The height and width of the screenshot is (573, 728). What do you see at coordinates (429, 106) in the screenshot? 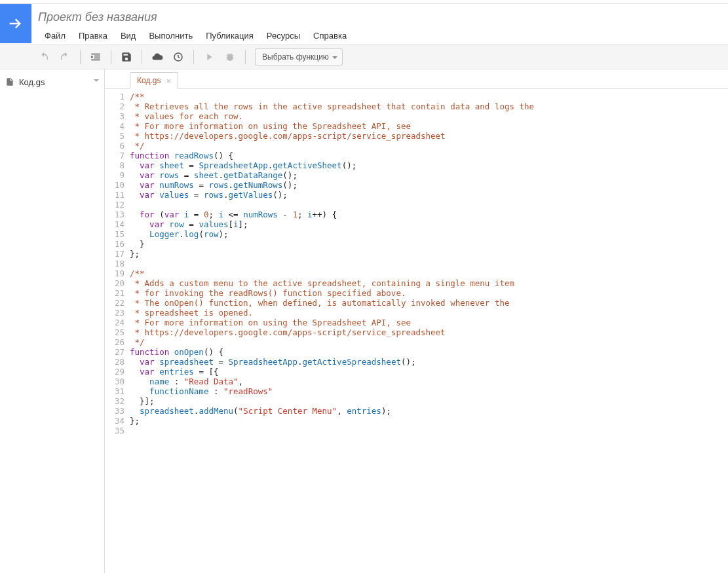
I see `code-line: * Retrieves all the rows in the active s…` at bounding box center [429, 106].